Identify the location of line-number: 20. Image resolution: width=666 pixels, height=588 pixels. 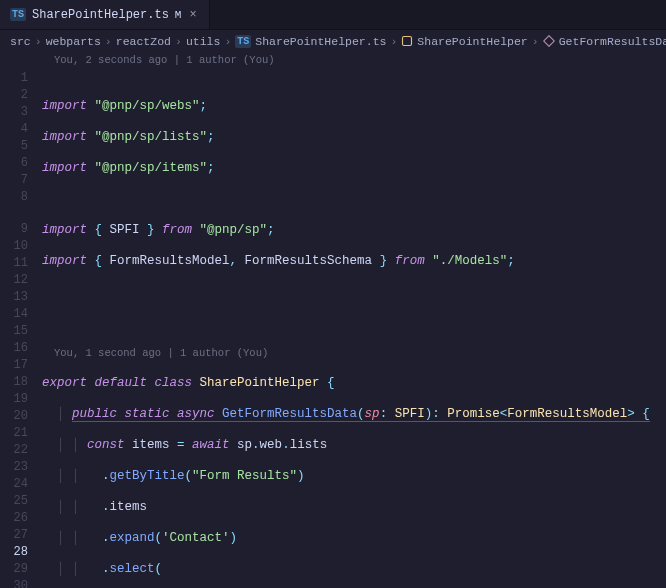
(14, 416).